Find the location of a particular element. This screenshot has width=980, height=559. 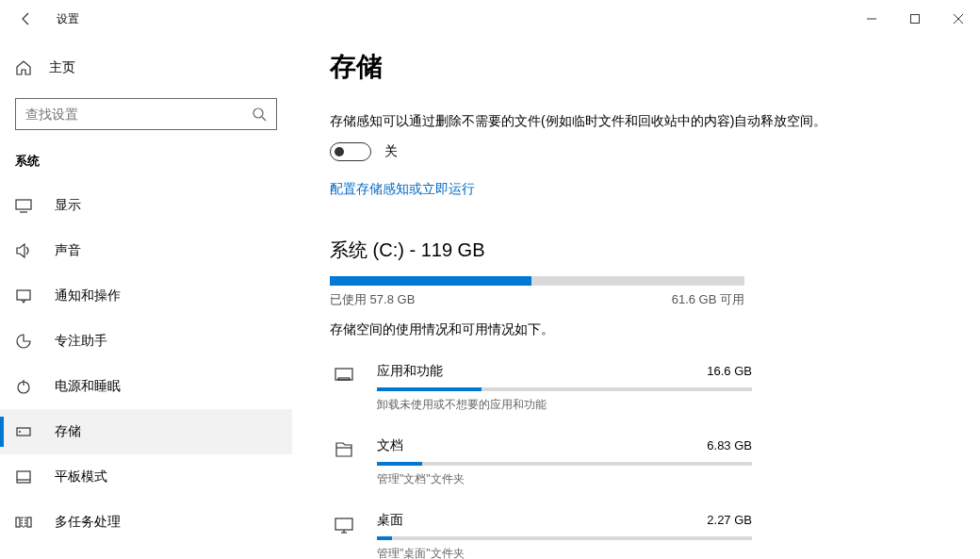

window-title: 设置 is located at coordinates (68, 19).